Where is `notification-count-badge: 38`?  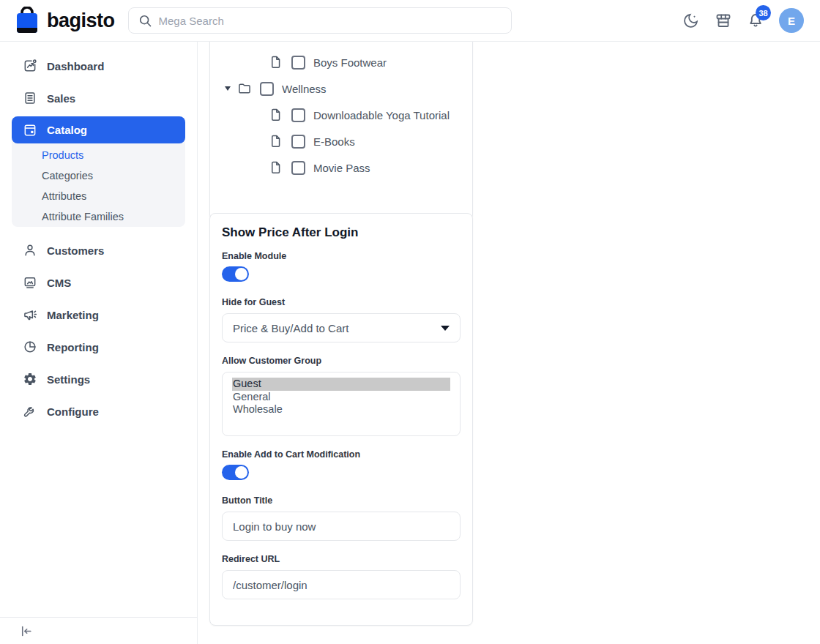 notification-count-badge: 38 is located at coordinates (763, 13).